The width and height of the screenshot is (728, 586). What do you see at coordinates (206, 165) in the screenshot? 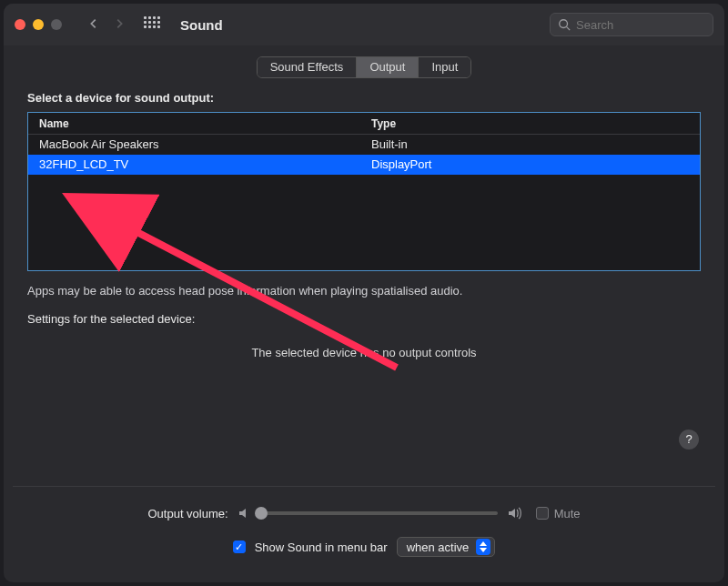
I see `device-name: 32FHD_LCD_TV` at bounding box center [206, 165].